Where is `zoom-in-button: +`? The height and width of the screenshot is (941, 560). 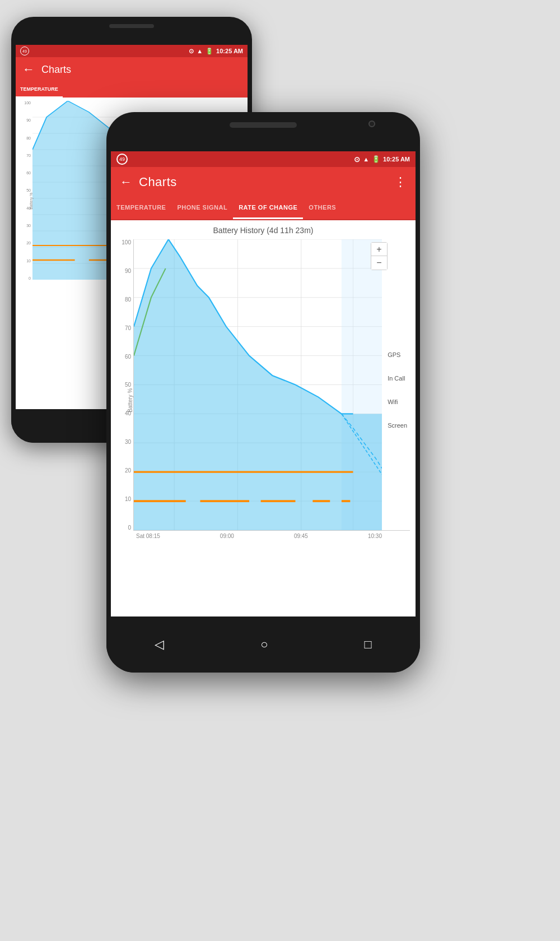 zoom-in-button: + is located at coordinates (379, 249).